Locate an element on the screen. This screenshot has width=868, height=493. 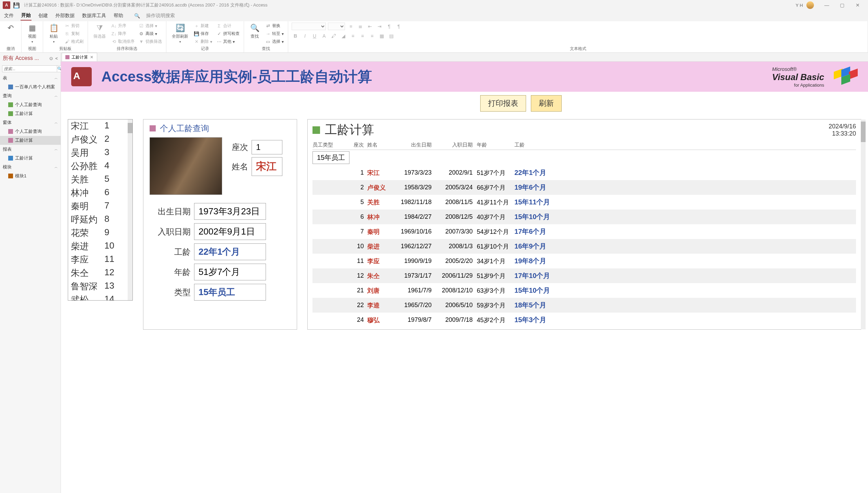
find-button: 🔍查找 is located at coordinates (255, 31).